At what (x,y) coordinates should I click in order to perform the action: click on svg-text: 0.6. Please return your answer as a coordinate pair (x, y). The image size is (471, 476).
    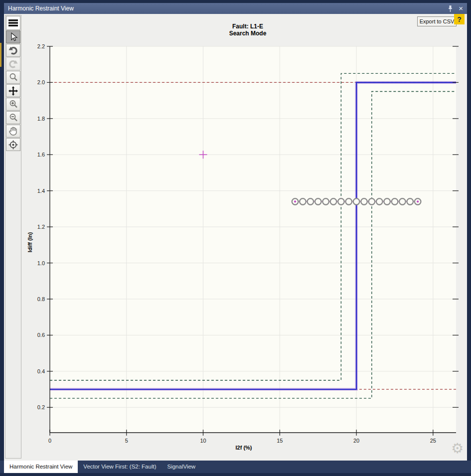
    Looking at the image, I should click on (41, 335).